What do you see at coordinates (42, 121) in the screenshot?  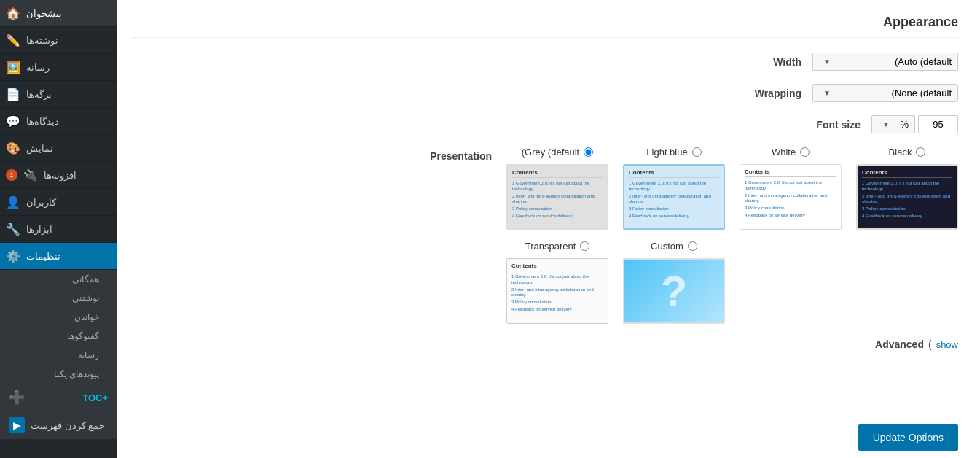 I see `sidebar-item-label: دیدگاه‌ها` at bounding box center [42, 121].